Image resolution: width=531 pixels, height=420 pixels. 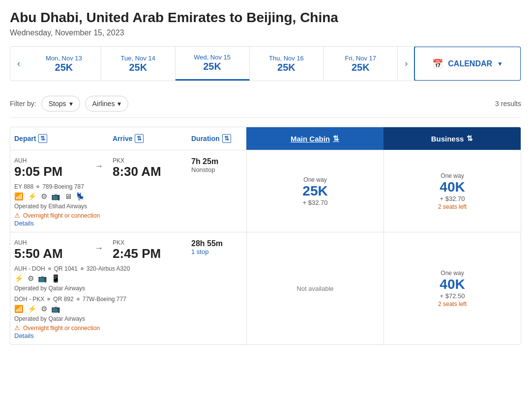 What do you see at coordinates (56, 309) in the screenshot?
I see `video-icon-2b: 📺` at bounding box center [56, 309].